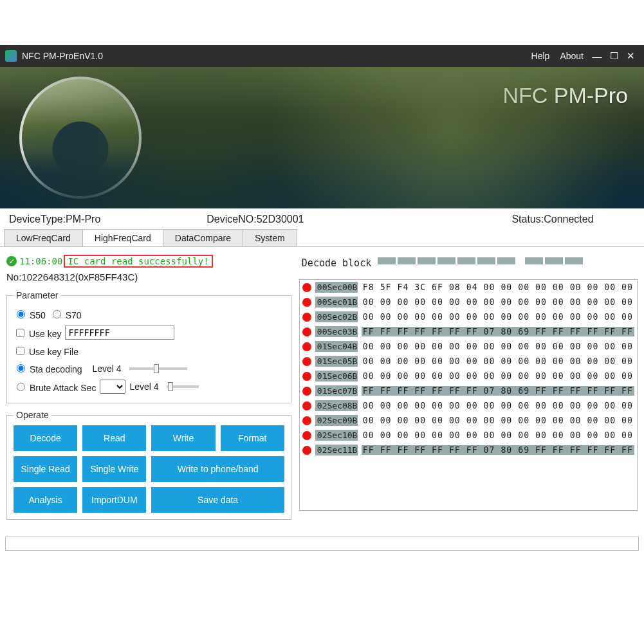 The image size is (644, 644). Describe the element at coordinates (30, 314) in the screenshot. I see `s50-radio: S50` at that location.